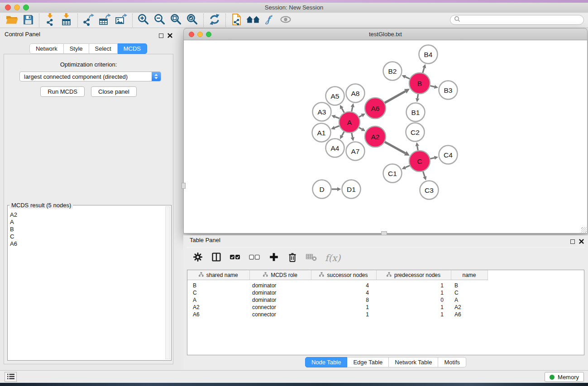 This screenshot has width=588, height=386. I want to click on node-C2: C2, so click(416, 132).